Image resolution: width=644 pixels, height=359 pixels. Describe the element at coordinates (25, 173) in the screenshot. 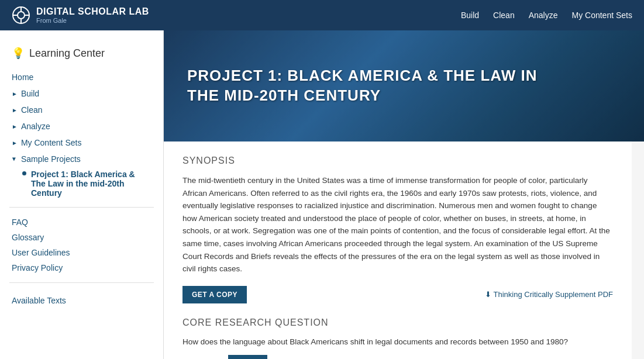

I see `active-bullet` at that location.